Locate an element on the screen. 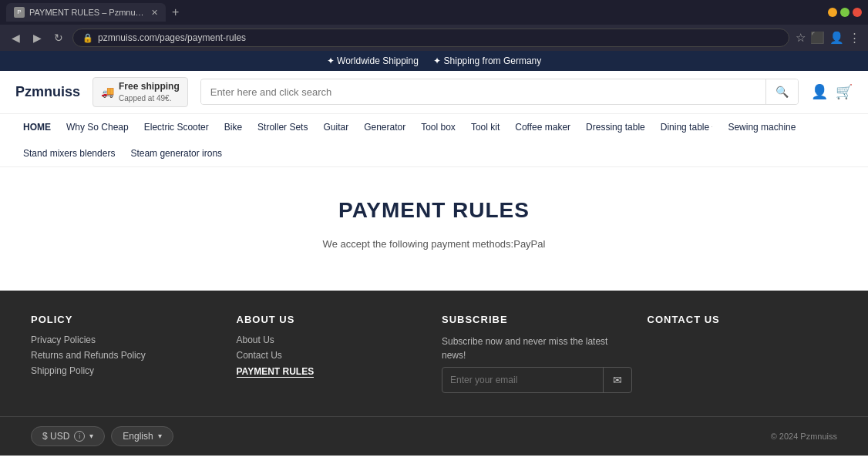 Image resolution: width=868 pixels, height=464 pixels. nav-sewing-machine: Sewing machine is located at coordinates (762, 127).